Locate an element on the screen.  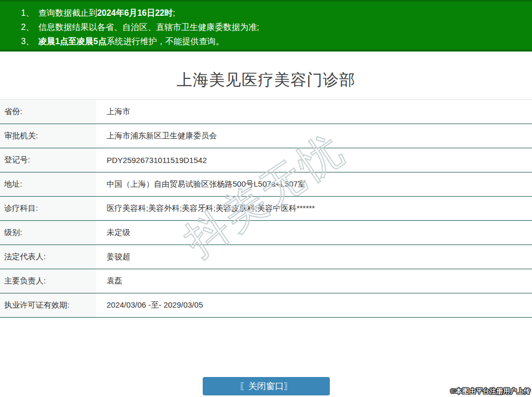
notice-line: 3、凌晨1点至凌晨5点系统进行维护，不能提供查询。 is located at coordinates (274, 41).